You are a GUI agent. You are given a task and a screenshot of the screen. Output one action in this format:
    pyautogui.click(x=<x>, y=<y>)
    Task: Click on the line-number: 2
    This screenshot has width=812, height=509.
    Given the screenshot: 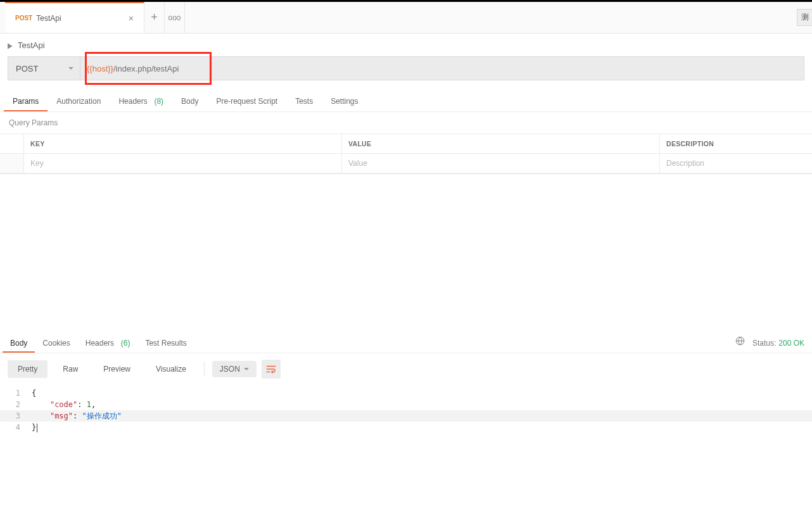 What is the action you would take?
    pyautogui.click(x=16, y=405)
    